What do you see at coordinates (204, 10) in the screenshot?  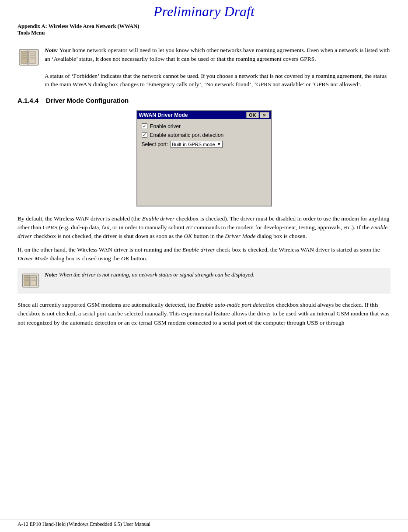 I see `page-header: Preliminary Draft` at bounding box center [204, 10].